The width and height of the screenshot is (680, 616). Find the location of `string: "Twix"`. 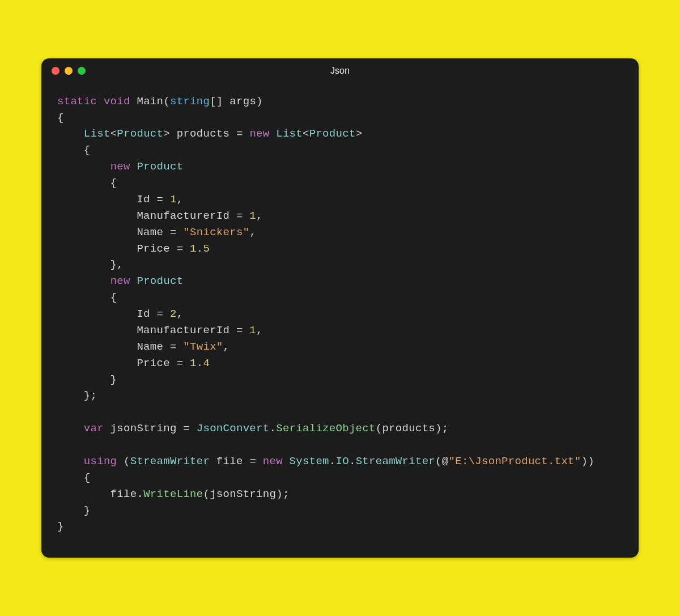

string: "Twix" is located at coordinates (203, 347).